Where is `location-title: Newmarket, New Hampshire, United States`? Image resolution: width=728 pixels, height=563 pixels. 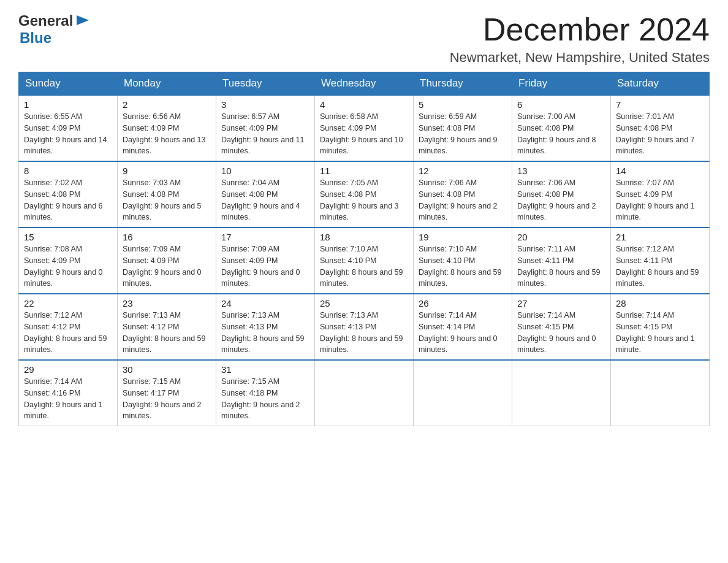 location-title: Newmarket, New Hampshire, United States is located at coordinates (580, 58).